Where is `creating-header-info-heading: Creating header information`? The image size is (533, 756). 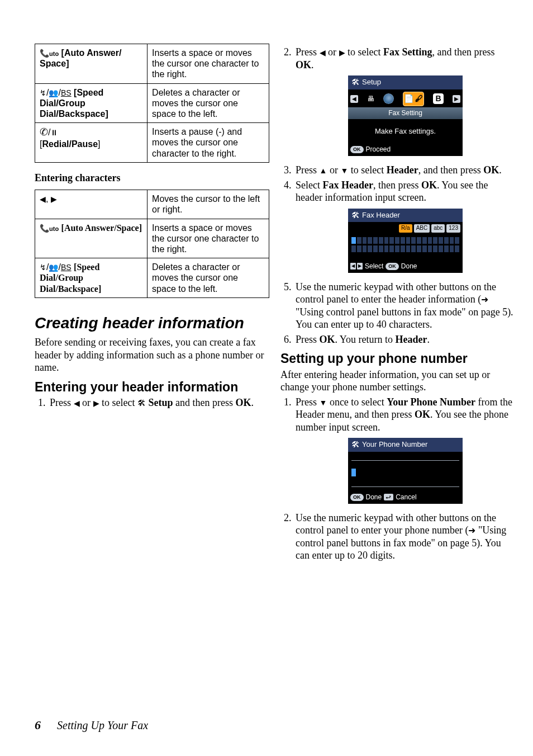 creating-header-info-heading: Creating header information is located at coordinates (152, 323).